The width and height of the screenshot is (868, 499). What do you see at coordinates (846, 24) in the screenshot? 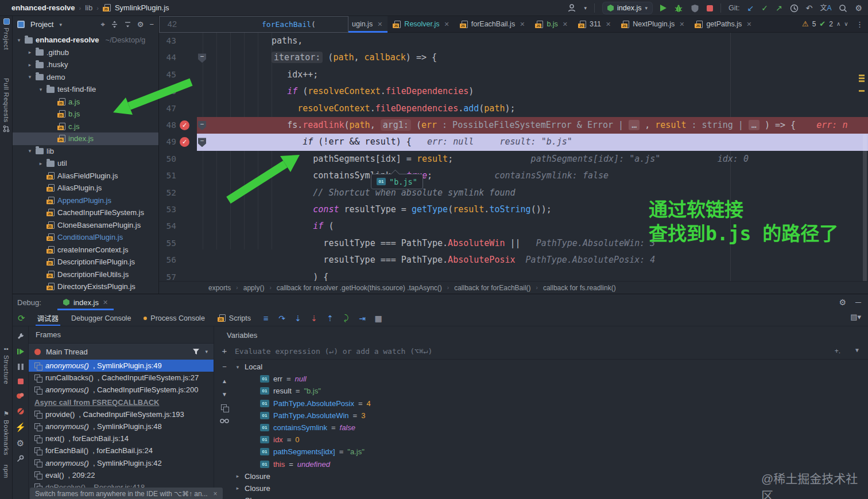
I see `next-problem-icon: ∨` at bounding box center [846, 24].